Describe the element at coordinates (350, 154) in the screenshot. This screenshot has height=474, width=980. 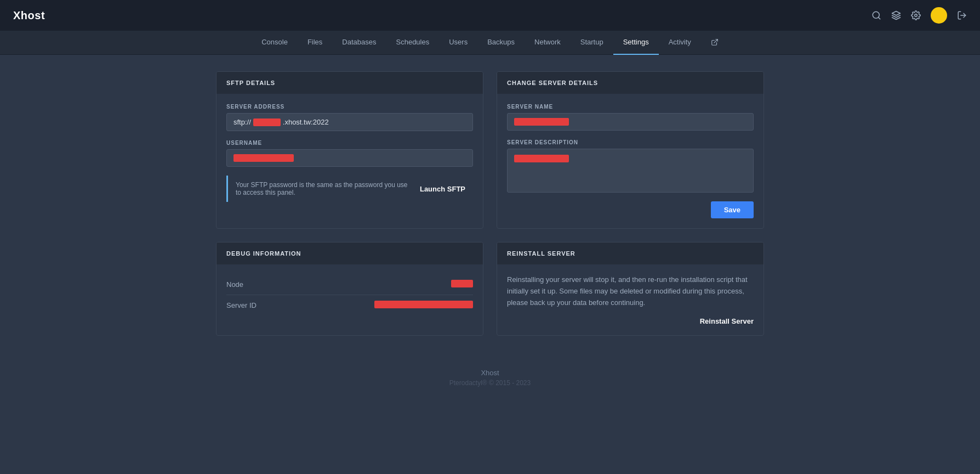
I see `username-group: USERNAME` at that location.